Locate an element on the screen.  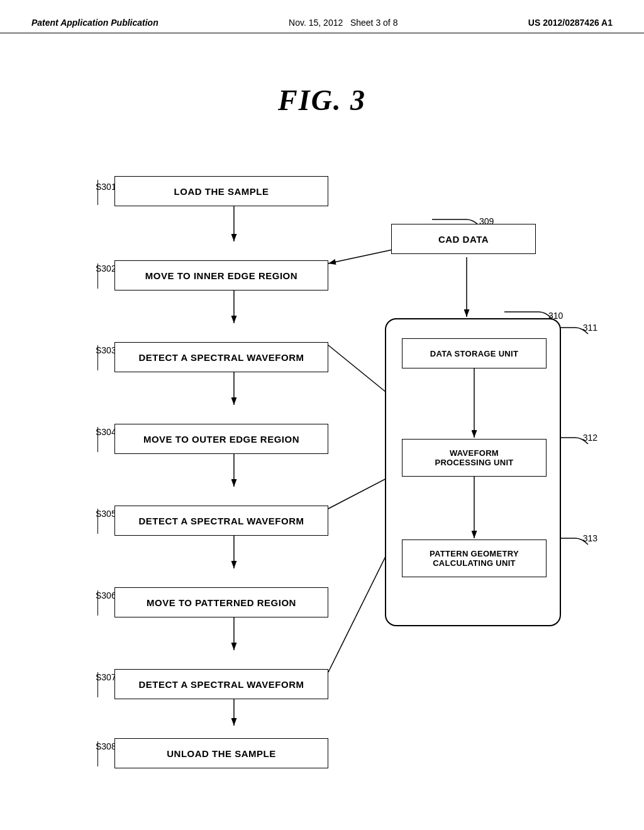
box-s305: DETECT A SPECTRAL WAVEFORM is located at coordinates (221, 521).